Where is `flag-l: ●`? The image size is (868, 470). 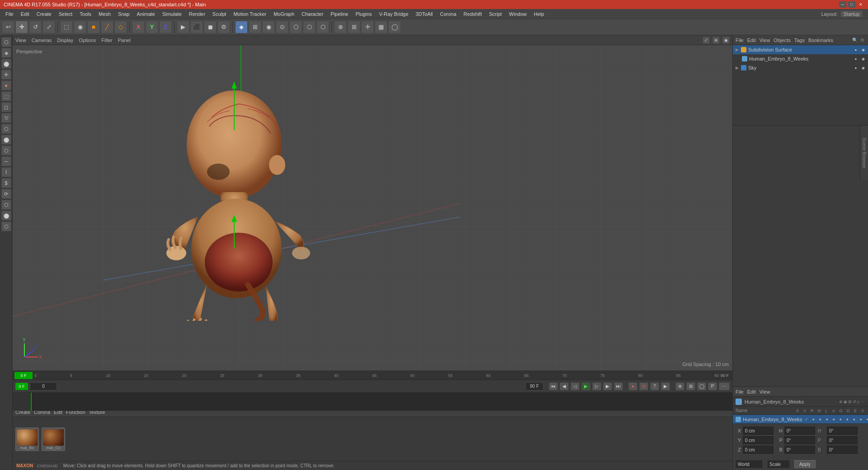 flag-l: ● is located at coordinates (834, 419).